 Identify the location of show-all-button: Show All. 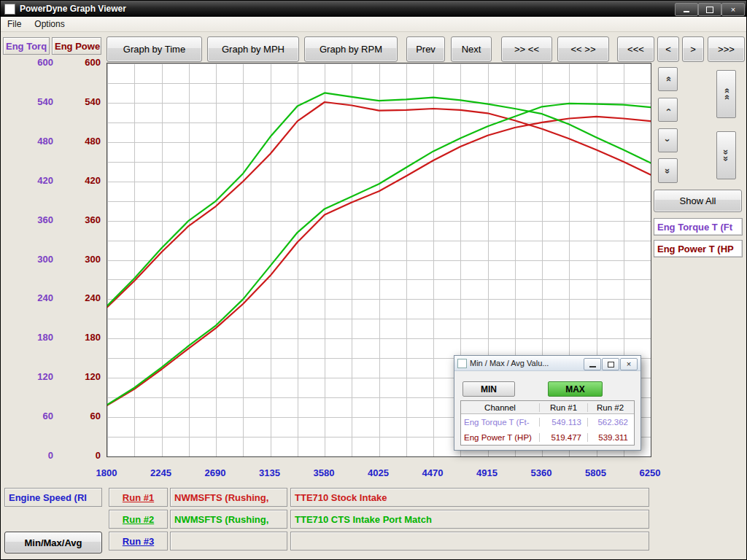
(697, 201).